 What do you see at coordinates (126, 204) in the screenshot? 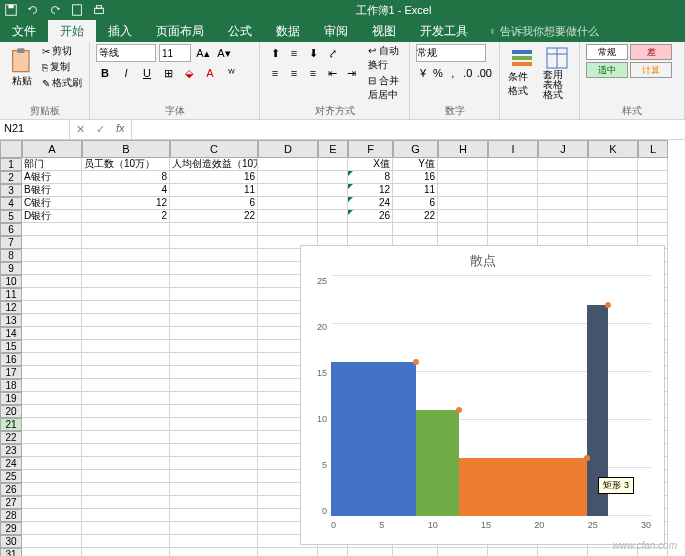
I see `cell: 12` at bounding box center [126, 204].